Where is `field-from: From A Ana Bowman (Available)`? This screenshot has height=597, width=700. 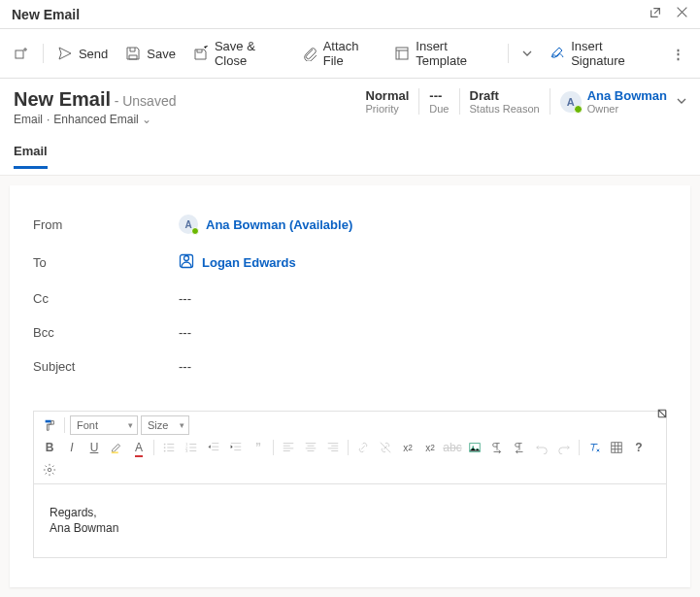
field-from: From A Ana Bowman (Available) is located at coordinates (350, 224).